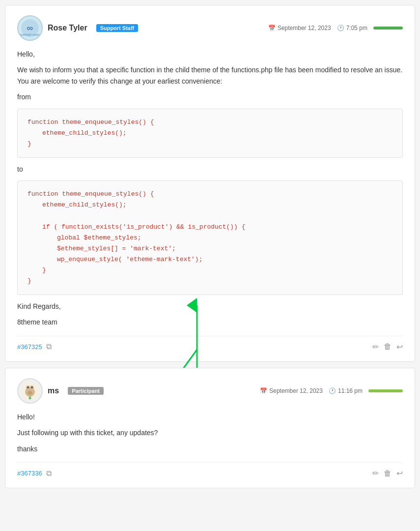 Image resolution: width=420 pixels, height=531 pixels. I want to click on support-staff-badge: Support Staff, so click(117, 28).